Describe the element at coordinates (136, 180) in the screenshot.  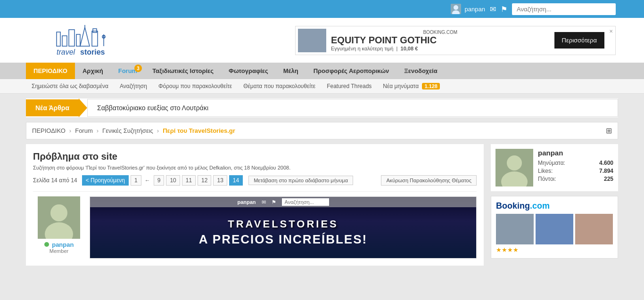
I see `page-btn-1: 1` at that location.